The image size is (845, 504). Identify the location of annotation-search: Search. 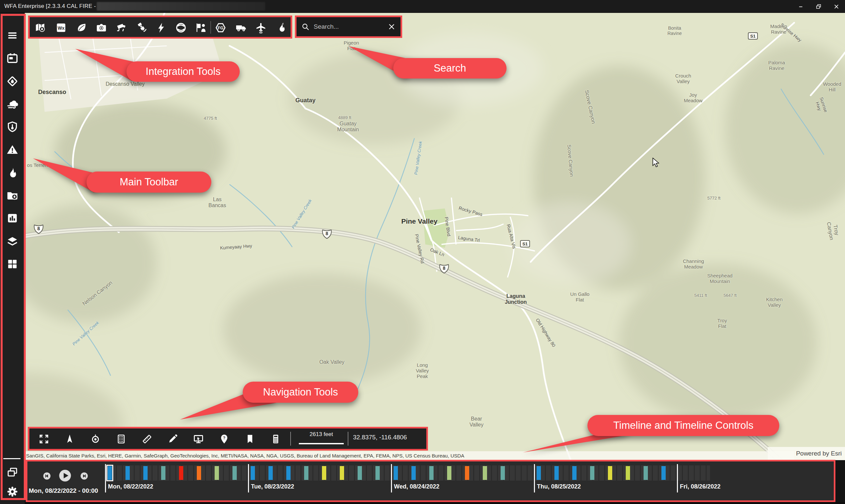
(450, 68).